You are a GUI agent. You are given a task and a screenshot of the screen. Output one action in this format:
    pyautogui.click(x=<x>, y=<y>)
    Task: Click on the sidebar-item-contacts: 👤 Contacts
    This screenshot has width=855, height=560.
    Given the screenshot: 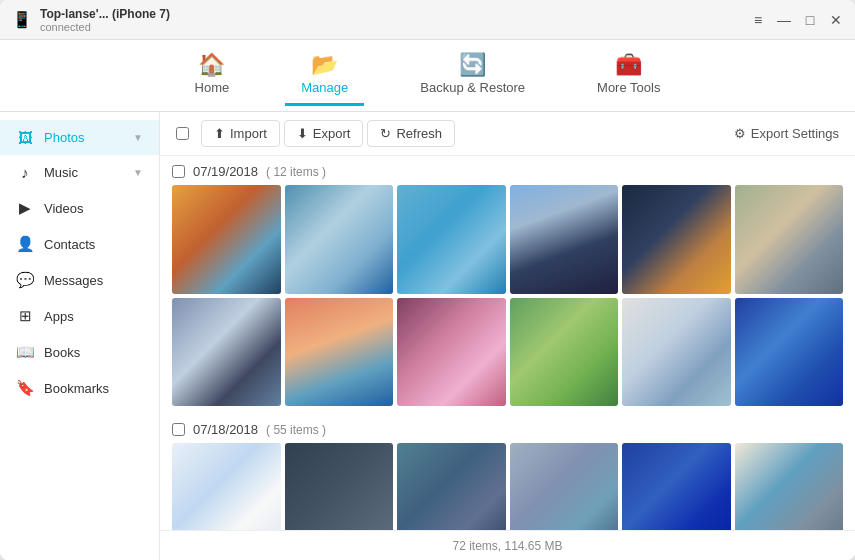 What is the action you would take?
    pyautogui.click(x=80, y=244)
    